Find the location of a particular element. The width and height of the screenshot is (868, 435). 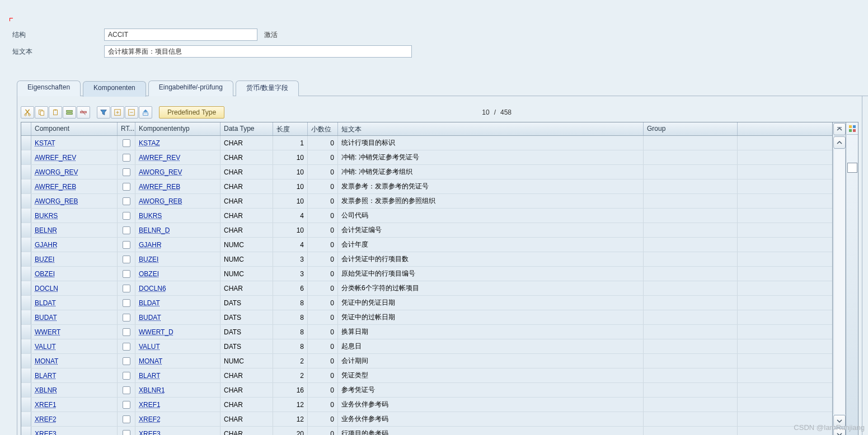

cell-component: MONAT is located at coordinates (74, 361).